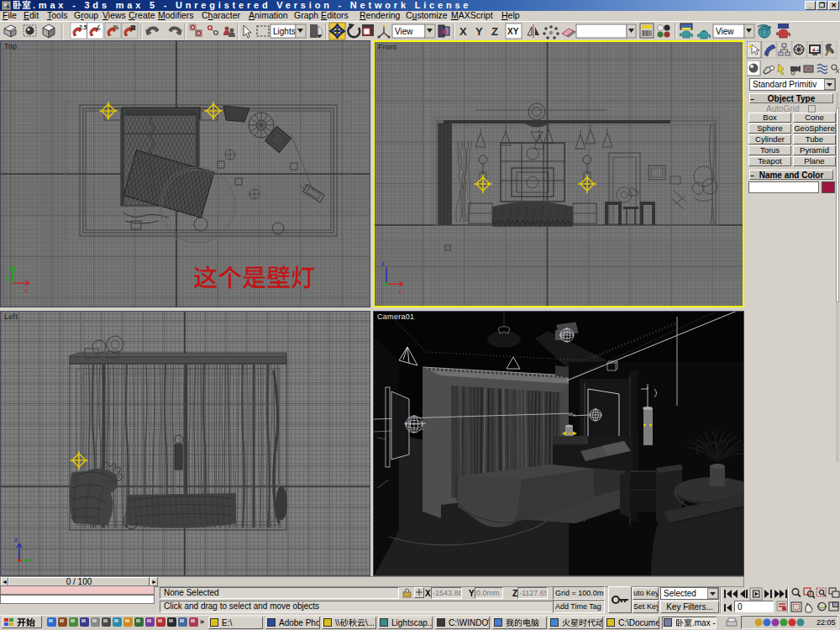  Describe the element at coordinates (479, 32) in the screenshot. I see `svg-text: Y` at that location.